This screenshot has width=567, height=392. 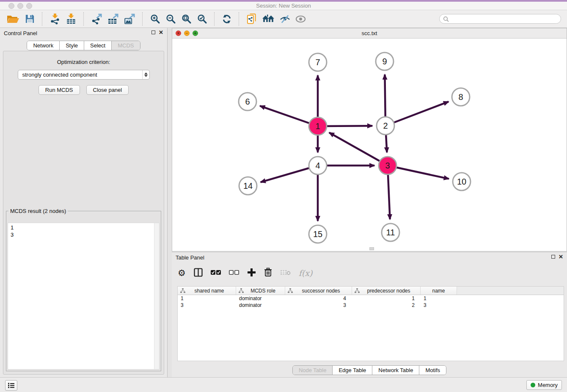 What do you see at coordinates (13, 19) in the screenshot?
I see `open-file-icon` at bounding box center [13, 19].